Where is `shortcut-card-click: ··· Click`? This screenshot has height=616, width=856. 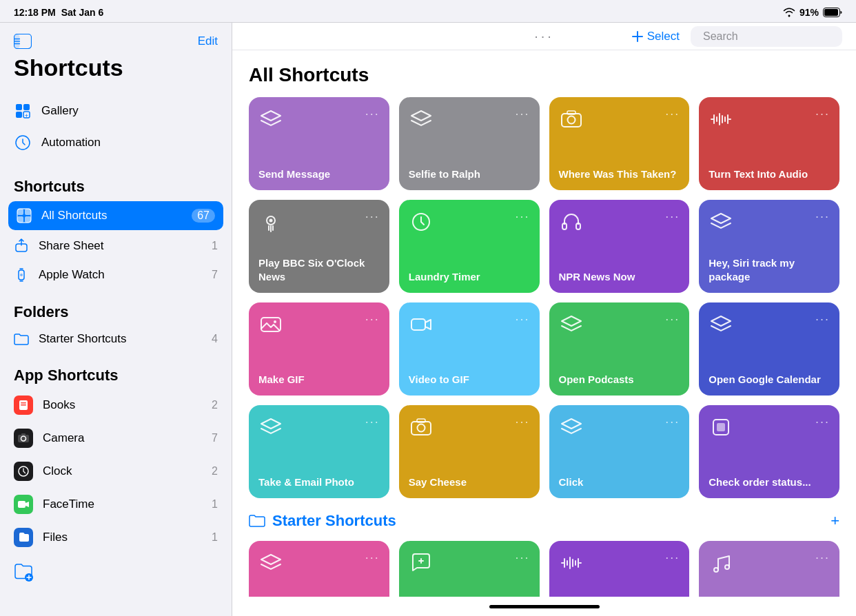
shortcut-card-click: ··· Click is located at coordinates (620, 452).